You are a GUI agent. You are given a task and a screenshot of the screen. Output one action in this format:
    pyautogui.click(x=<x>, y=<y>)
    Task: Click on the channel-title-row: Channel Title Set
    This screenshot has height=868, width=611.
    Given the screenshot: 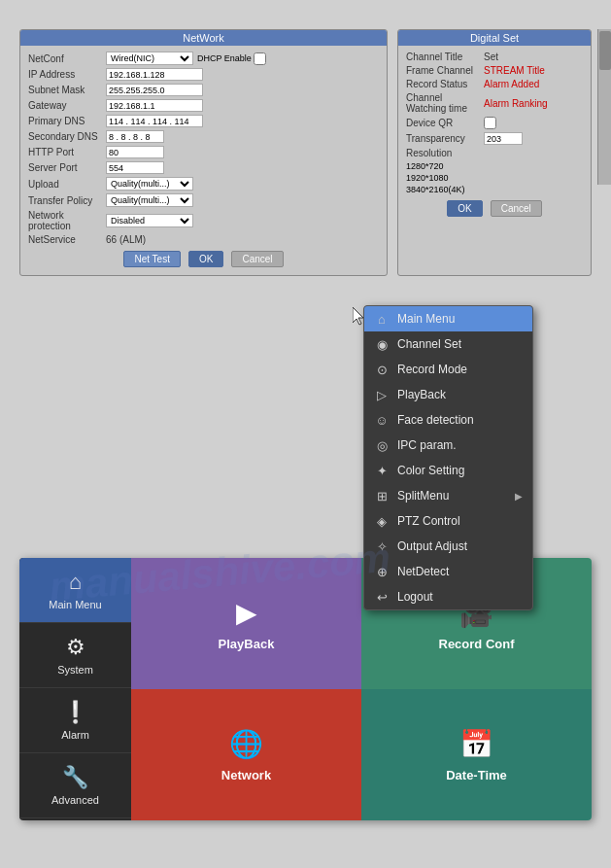 What is the action you would take?
    pyautogui.click(x=494, y=56)
    